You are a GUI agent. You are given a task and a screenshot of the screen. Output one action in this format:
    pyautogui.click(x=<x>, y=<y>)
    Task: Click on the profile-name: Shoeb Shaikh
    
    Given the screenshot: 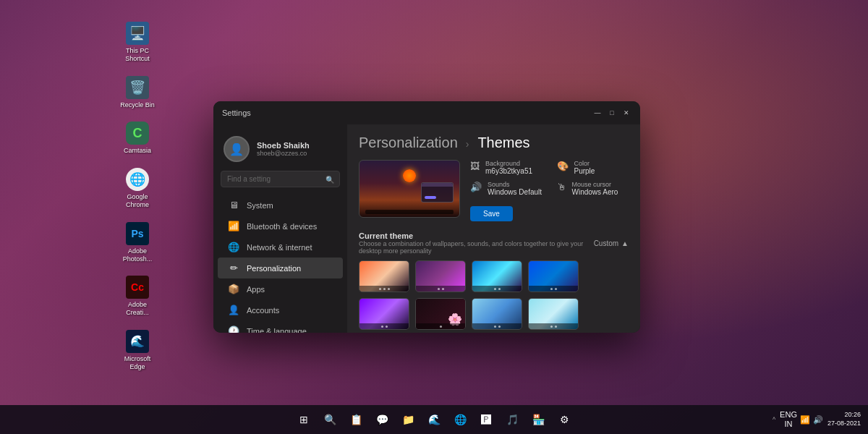 What is the action you would take?
    pyautogui.click(x=297, y=145)
    